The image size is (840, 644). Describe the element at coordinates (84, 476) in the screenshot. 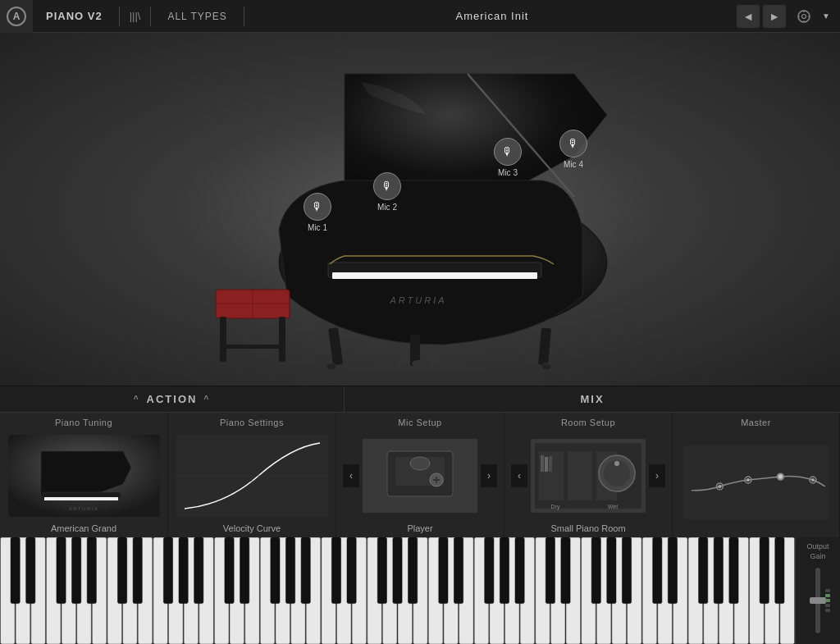

I see `piano-tuning-content: ARTURIA` at that location.